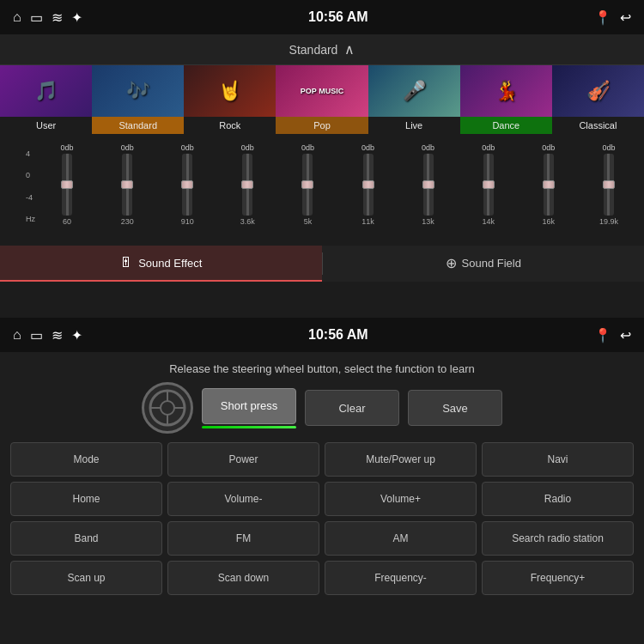 The image size is (644, 644). I want to click on sound-effect-icon: 🎚, so click(126, 263).